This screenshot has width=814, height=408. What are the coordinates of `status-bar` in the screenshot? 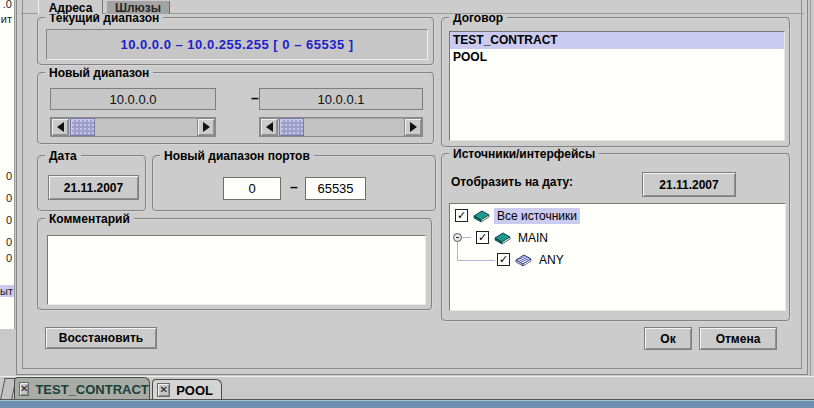 It's located at (407, 404).